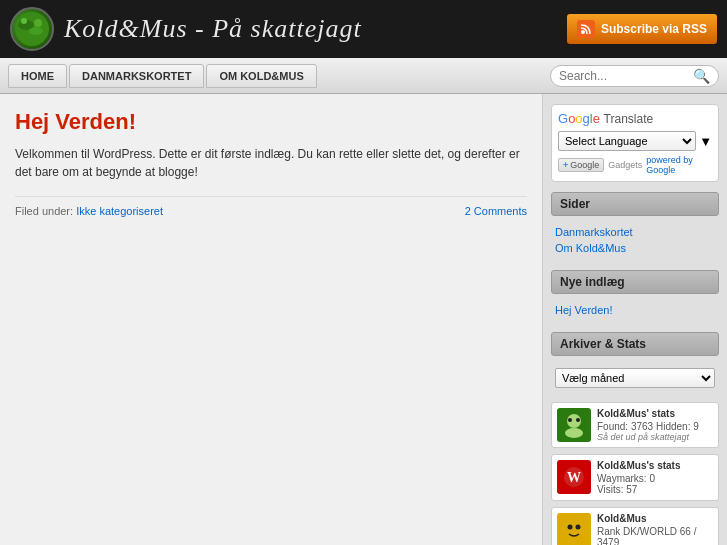 The height and width of the screenshot is (545, 727). Describe the element at coordinates (655, 518) in the screenshot. I see `stat-title-3: Kold&Mus` at that location.